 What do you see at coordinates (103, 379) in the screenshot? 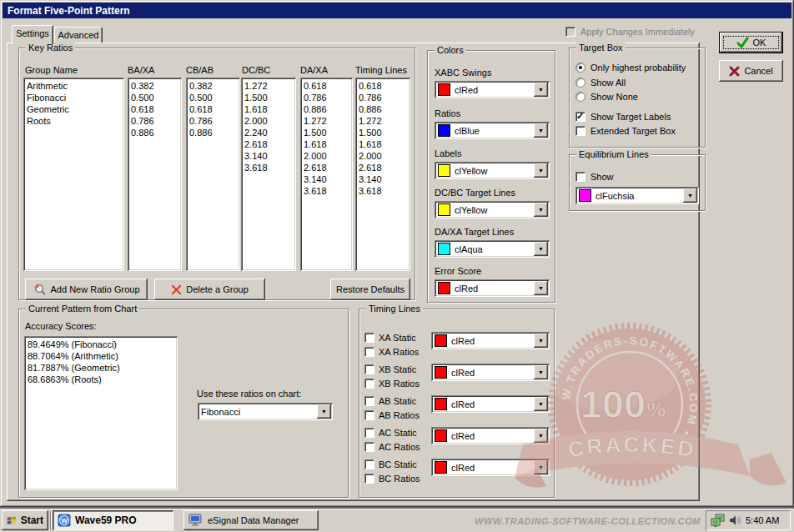
I see `list-item: 68.6863% (Roots)` at bounding box center [103, 379].